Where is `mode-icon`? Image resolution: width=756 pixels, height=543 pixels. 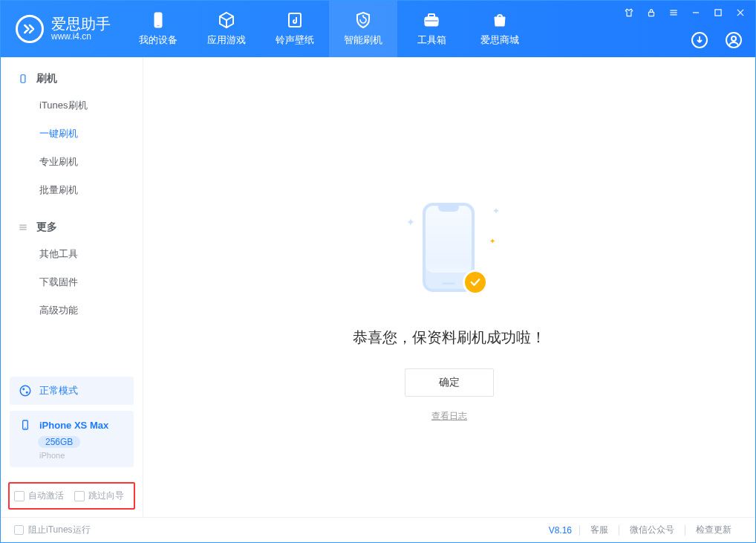
mode-icon is located at coordinates (25, 391).